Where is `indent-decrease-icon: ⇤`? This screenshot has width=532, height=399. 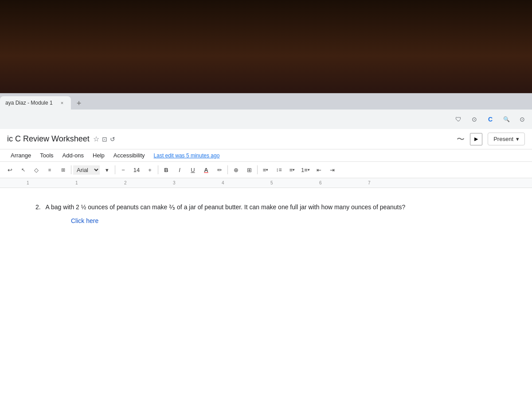 indent-decrease-icon: ⇤ is located at coordinates (319, 170).